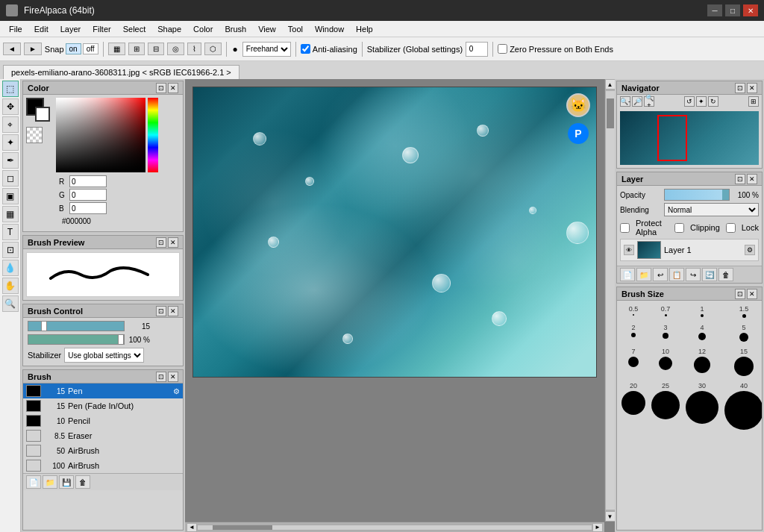 This screenshot has height=532, width=764. Describe the element at coordinates (88, 208) in the screenshot. I see `b-input: 0` at that location.